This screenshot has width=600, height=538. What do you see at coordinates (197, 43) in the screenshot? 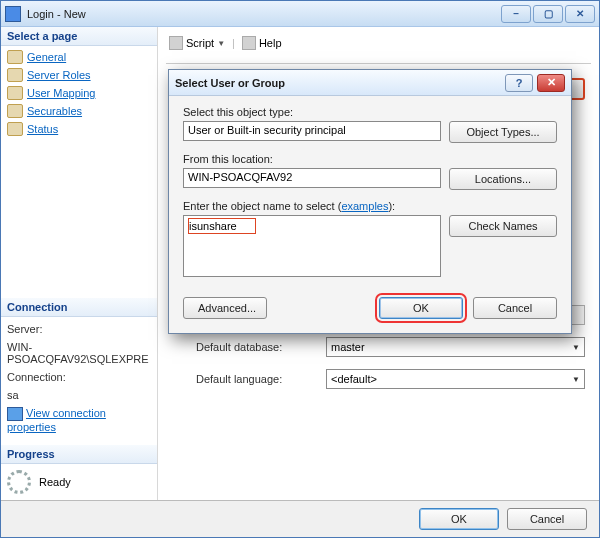
I see `script-dropdown: Script ▼` at bounding box center [197, 43].